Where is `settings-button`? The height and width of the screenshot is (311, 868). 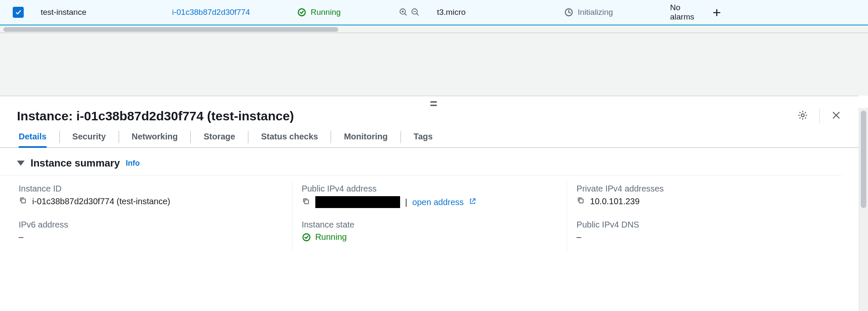 settings-button is located at coordinates (803, 116).